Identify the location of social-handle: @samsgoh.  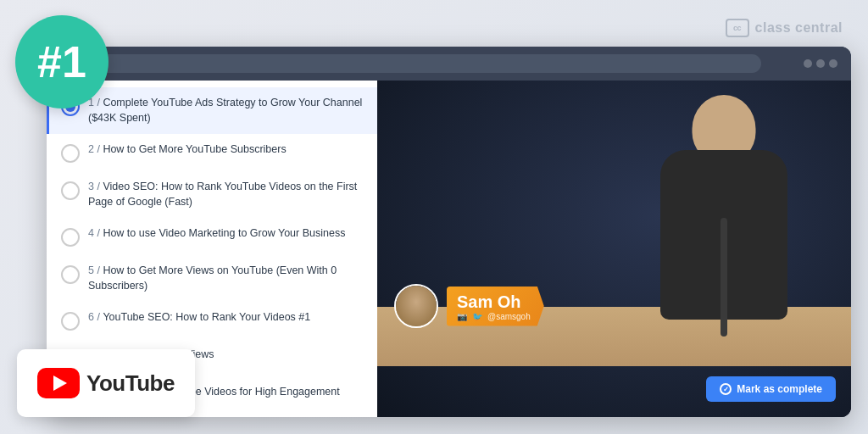
(509, 317).